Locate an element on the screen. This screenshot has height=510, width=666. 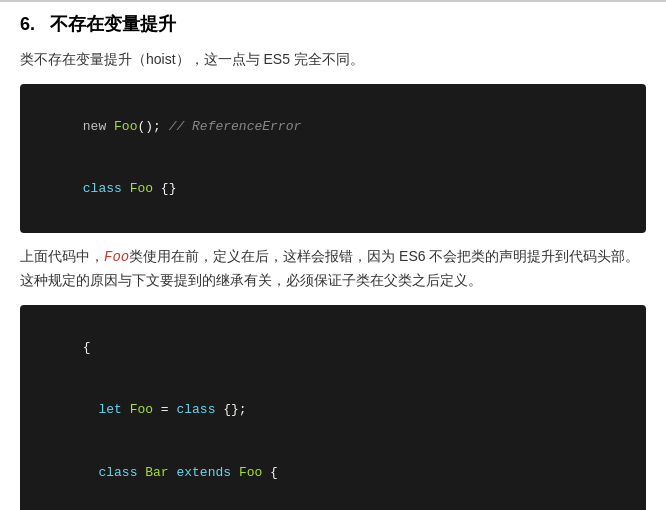
section-heading: 不存在变量提升 is located at coordinates (113, 24).